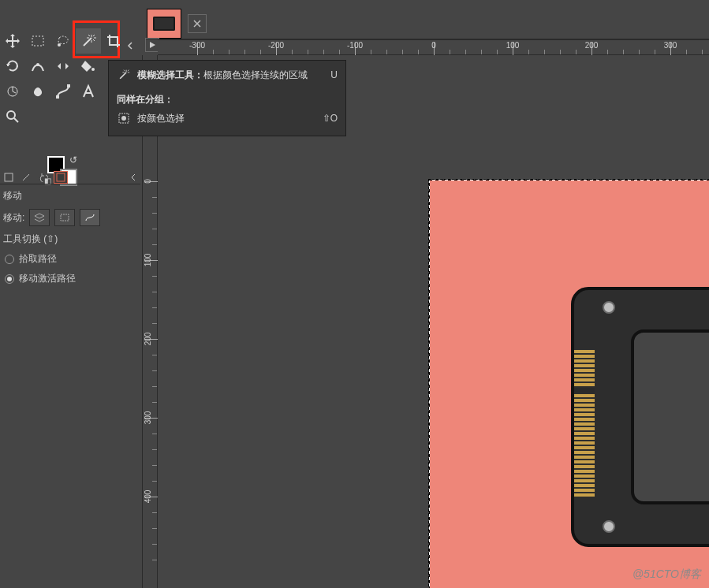 The height and width of the screenshot is (588, 709). What do you see at coordinates (145, 99) in the screenshot?
I see `tooltip-group-title: 同样在分组：` at bounding box center [145, 99].